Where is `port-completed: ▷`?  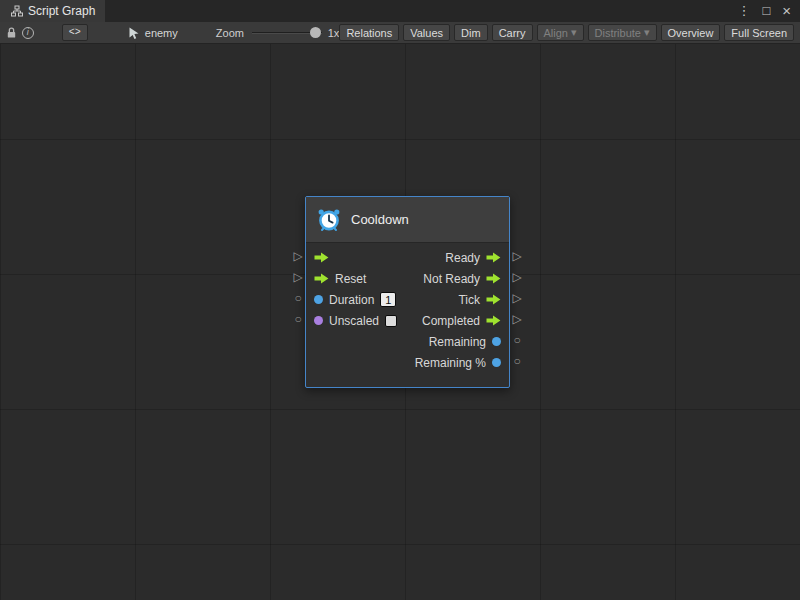
port-completed: ▷ is located at coordinates (517, 320).